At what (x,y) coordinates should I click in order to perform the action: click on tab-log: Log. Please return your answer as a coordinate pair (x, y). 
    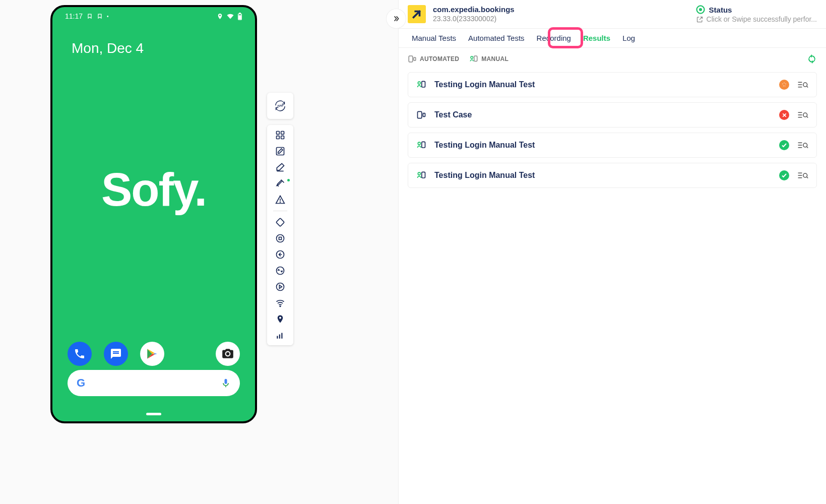
    Looking at the image, I should click on (629, 38).